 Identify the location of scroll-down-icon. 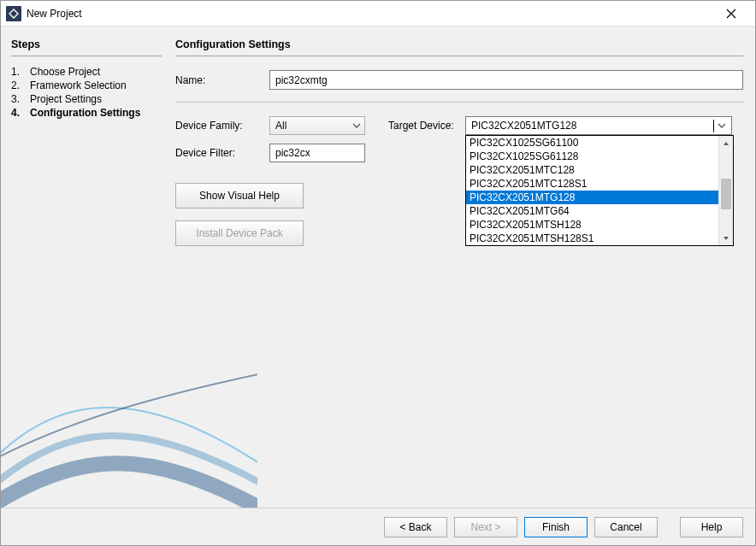
(726, 238).